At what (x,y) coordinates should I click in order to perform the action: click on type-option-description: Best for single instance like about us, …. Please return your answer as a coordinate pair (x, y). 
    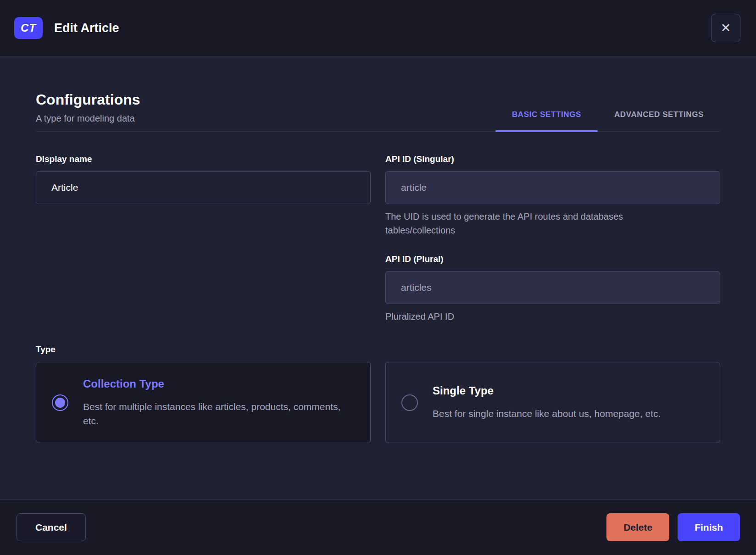
    Looking at the image, I should click on (547, 414).